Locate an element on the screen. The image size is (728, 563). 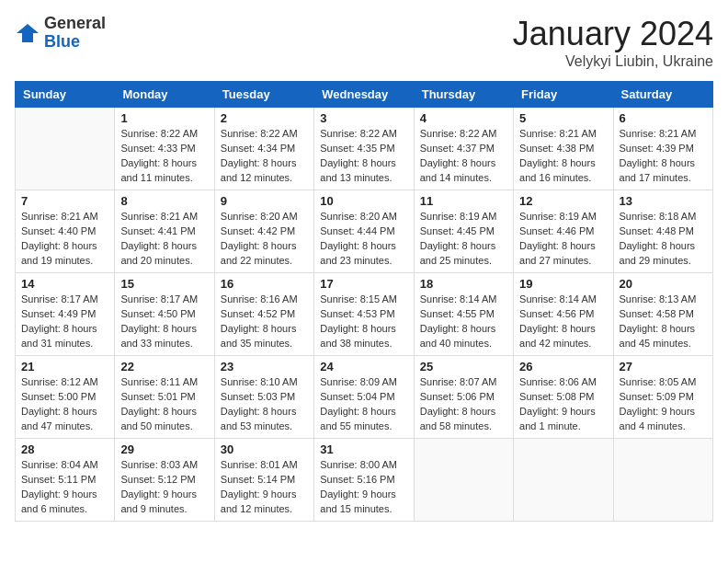
day-number: 18 is located at coordinates (463, 283).